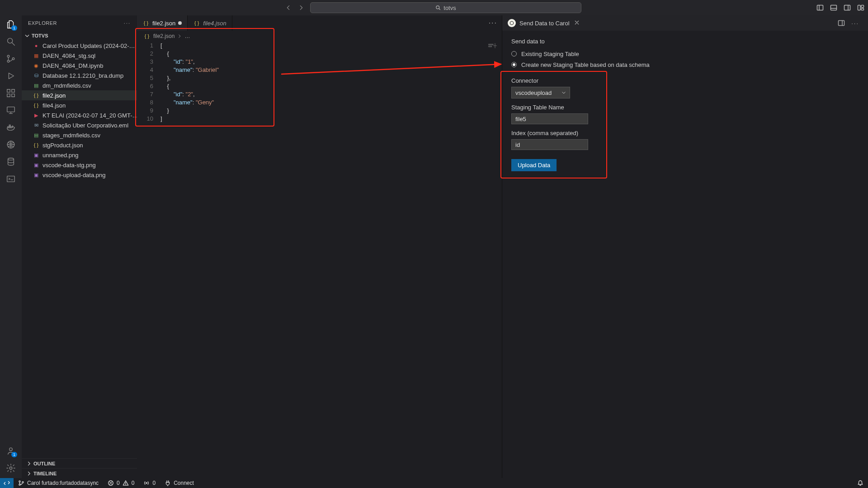 This screenshot has height=488, width=868. I want to click on timeline-section: TIMELINE, so click(80, 473).